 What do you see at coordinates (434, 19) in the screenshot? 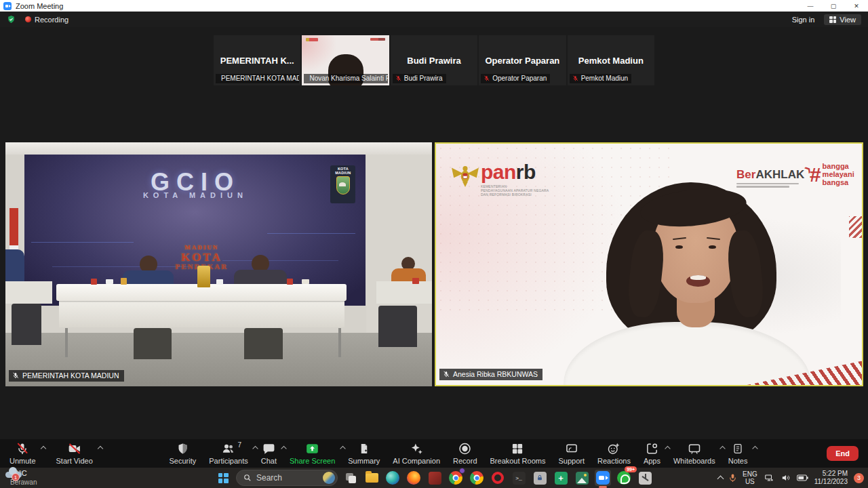
I see `meeting-info-bar: Recording Sign in View` at bounding box center [434, 19].